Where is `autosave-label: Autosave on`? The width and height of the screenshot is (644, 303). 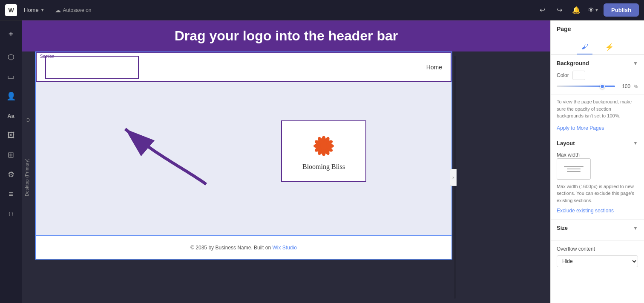 autosave-label: Autosave on is located at coordinates (78, 10).